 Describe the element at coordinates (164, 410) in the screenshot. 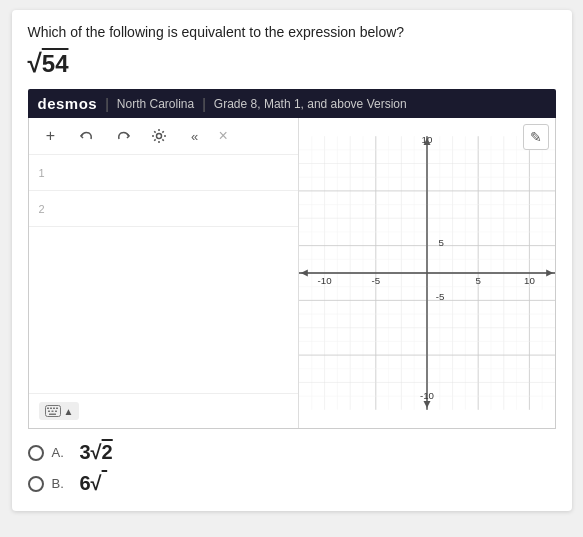

I see `sidebar-footer: ▲` at that location.